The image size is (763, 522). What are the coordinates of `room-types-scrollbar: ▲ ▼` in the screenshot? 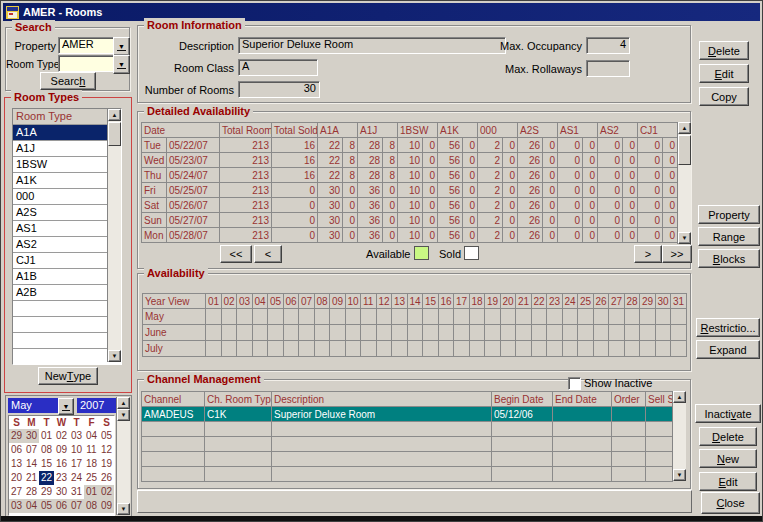 It's located at (114, 236).